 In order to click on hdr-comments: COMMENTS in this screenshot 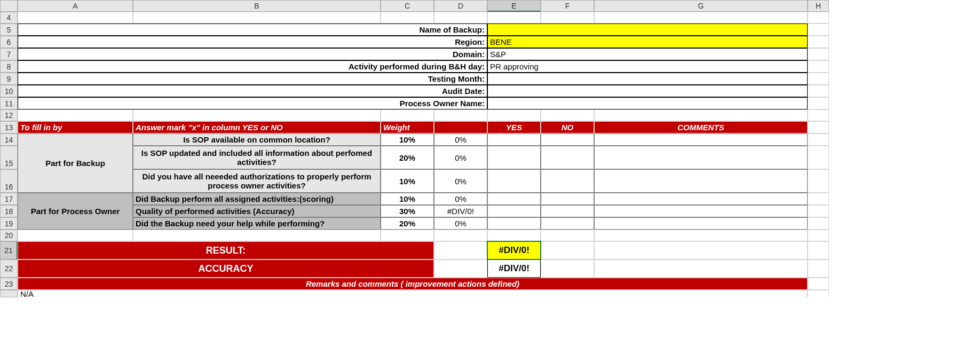, I will do `click(701, 127)`.